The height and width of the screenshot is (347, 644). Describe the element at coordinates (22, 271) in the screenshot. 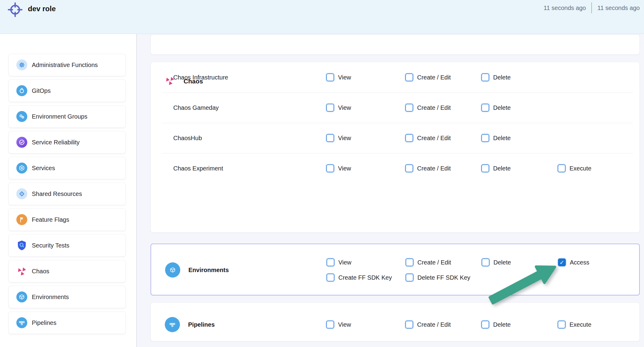

I see `chaos-icon` at that location.